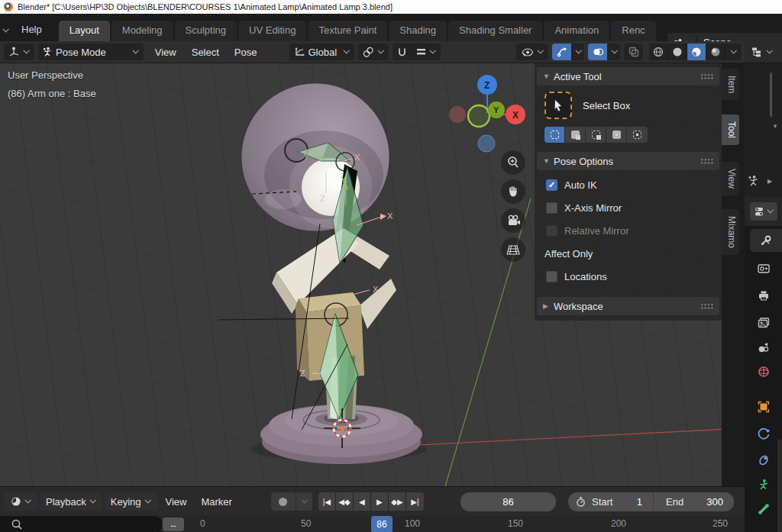 The image size is (782, 532). Describe the element at coordinates (730, 84) in the screenshot. I see `sidebar-tab-item: Item` at that location.